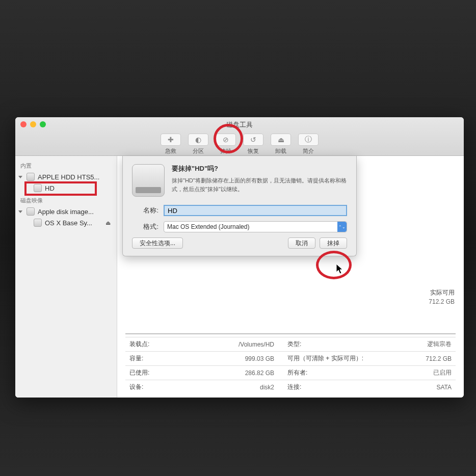  I want to click on format-value: Mac OS Extended (Journaled), so click(208, 227).